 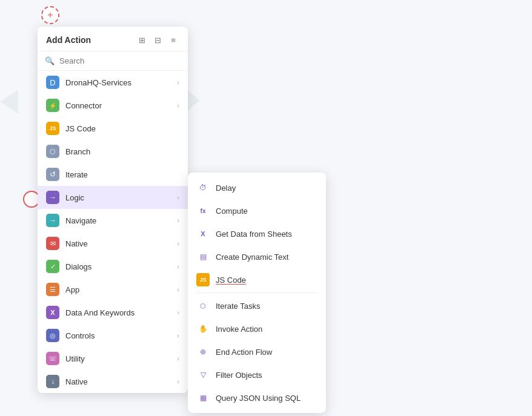 What do you see at coordinates (258, 398) in the screenshot?
I see `sub-item-label: Query JSON Using SQL` at bounding box center [258, 398].